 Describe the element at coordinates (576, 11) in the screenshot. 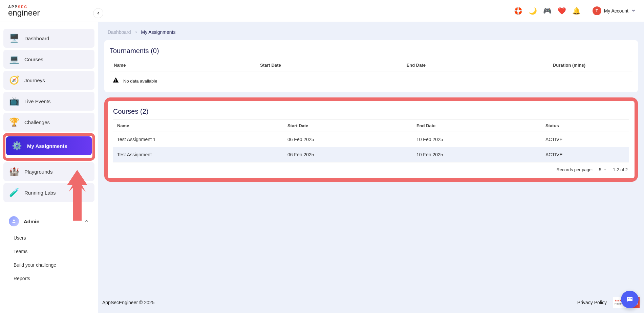

I see `bell-icon: 🔔` at that location.